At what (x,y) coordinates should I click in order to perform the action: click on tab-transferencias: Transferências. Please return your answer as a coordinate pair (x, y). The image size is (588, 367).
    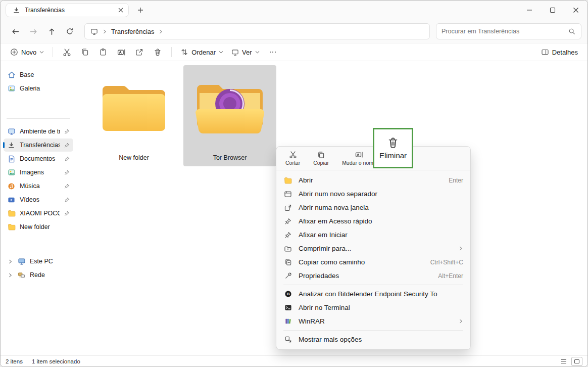
    Looking at the image, I should click on (67, 10).